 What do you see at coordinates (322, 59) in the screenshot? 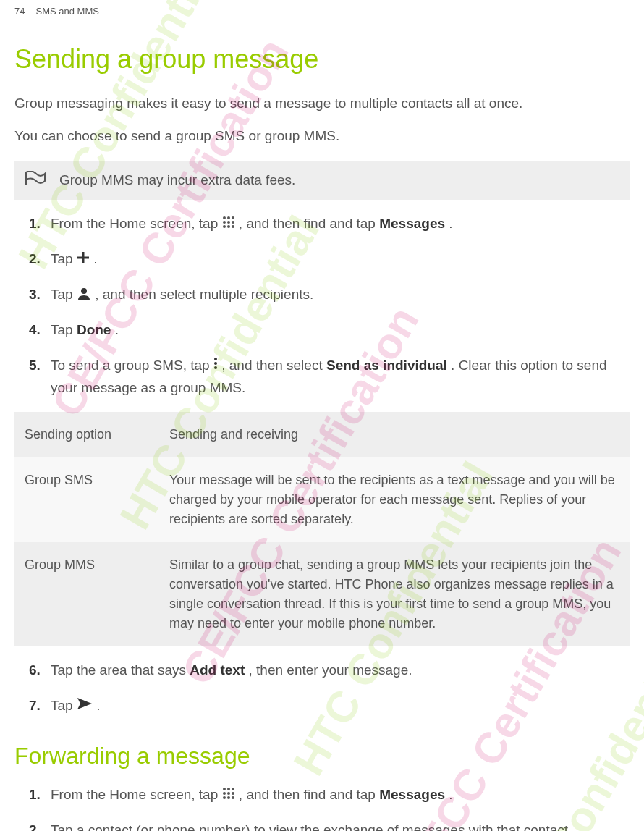
I see `heading-sending-group: Sending a group message` at bounding box center [322, 59].